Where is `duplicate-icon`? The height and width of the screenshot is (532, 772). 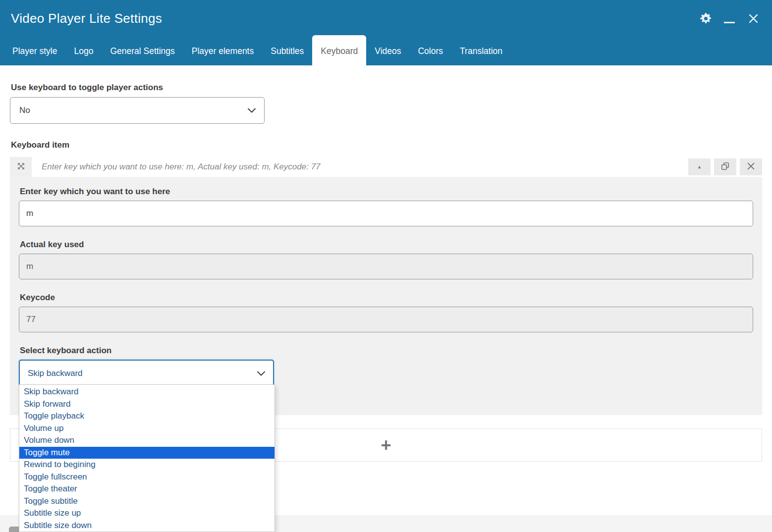 duplicate-icon is located at coordinates (725, 167).